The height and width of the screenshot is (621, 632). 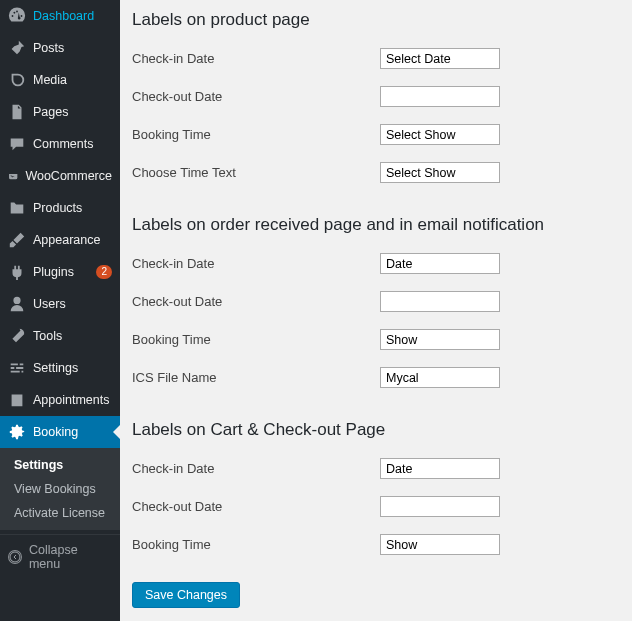 I want to click on menu-label: Settings, so click(x=72, y=368).